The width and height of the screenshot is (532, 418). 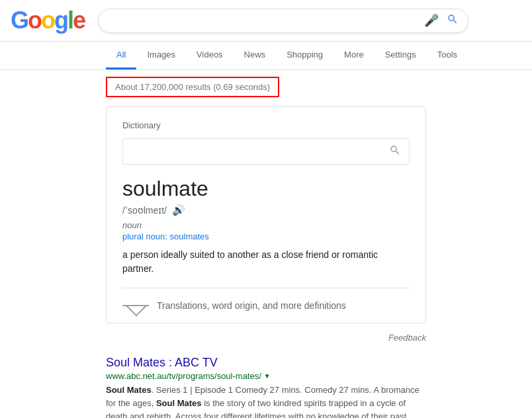 I want to click on tab-more: More, so click(x=354, y=56).